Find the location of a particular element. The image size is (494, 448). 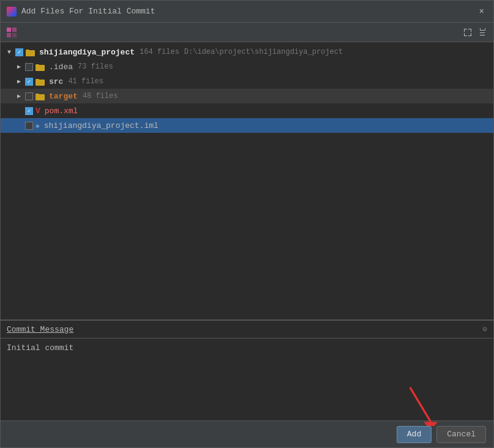

pom-name: pom.xml is located at coordinates (61, 111).